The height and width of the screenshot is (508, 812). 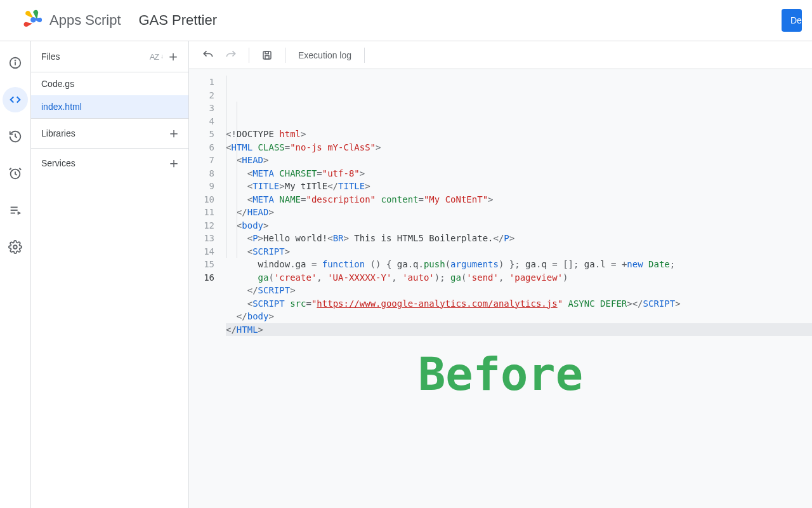 I want to click on project-title: GAS Prettier, so click(x=178, y=20).